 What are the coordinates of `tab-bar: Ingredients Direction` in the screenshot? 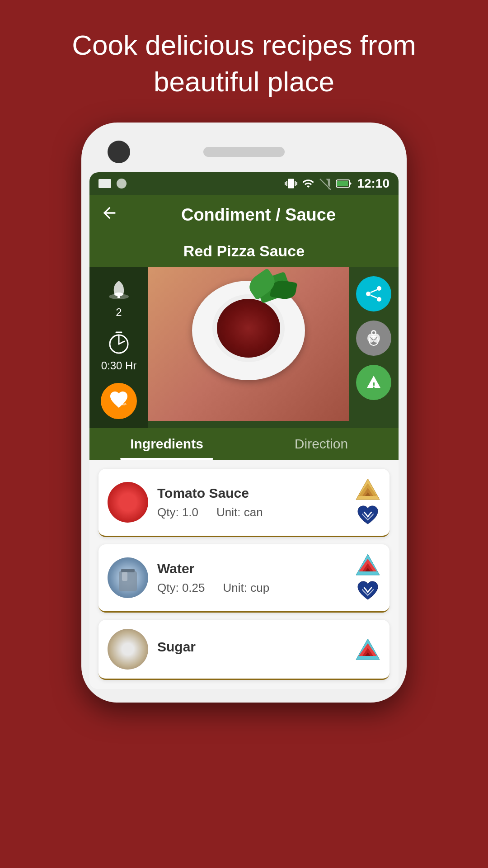 It's located at (244, 444).